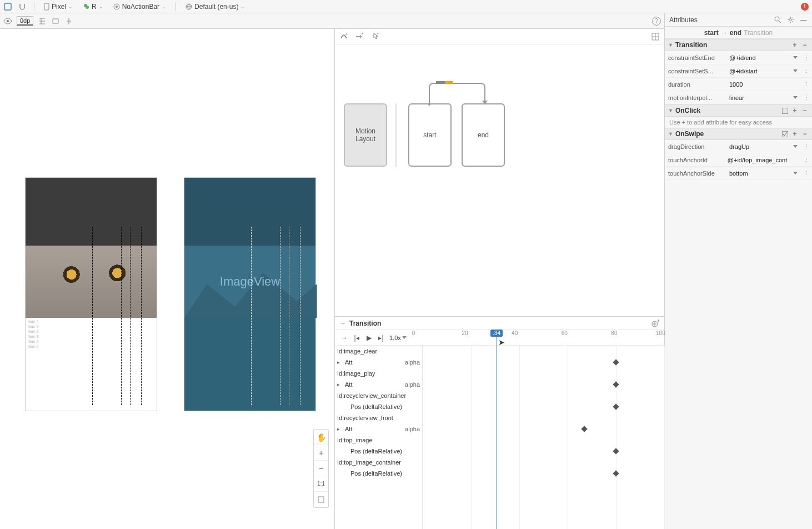 The width and height of the screenshot is (812, 529). I want to click on pan-button: ✋, so click(321, 437).